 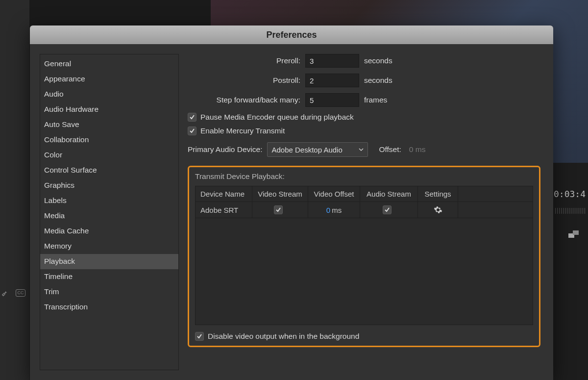 I want to click on sidebar-item-graphics: Graphics, so click(x=109, y=185).